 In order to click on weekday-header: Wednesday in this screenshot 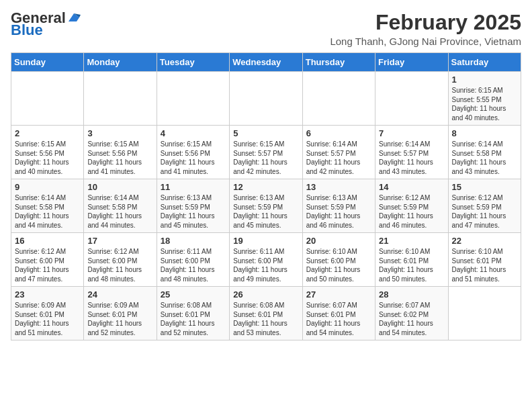, I will do `click(266, 62)`.